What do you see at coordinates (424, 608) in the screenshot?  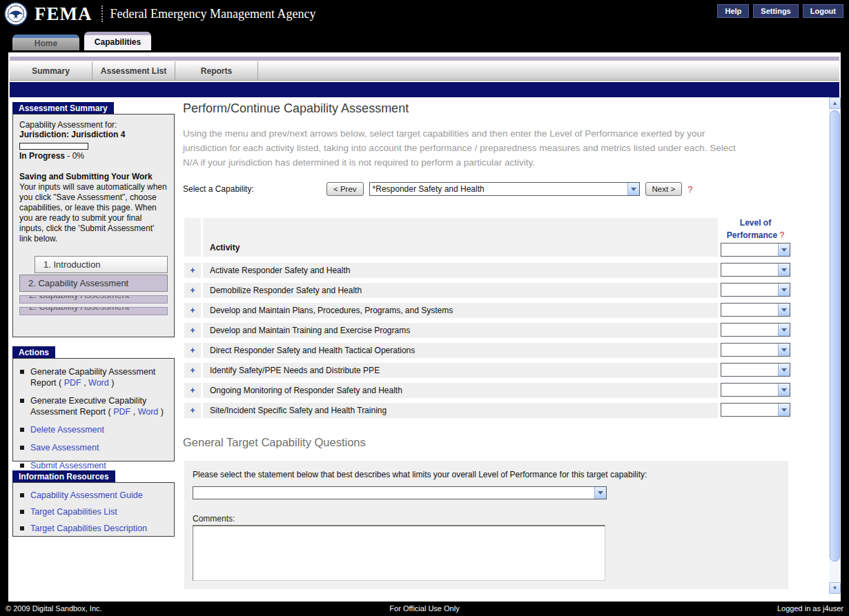 I see `app-footer: © 2009 Digital Sandbox, Inc. For Officia…` at bounding box center [424, 608].